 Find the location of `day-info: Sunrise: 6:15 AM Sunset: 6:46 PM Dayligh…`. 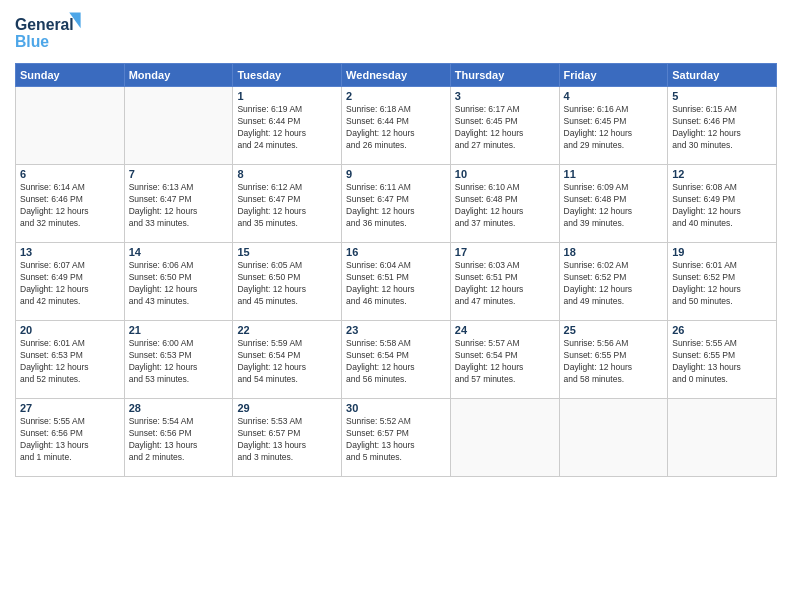

day-info: Sunrise: 6:15 AM Sunset: 6:46 PM Dayligh… is located at coordinates (722, 128).